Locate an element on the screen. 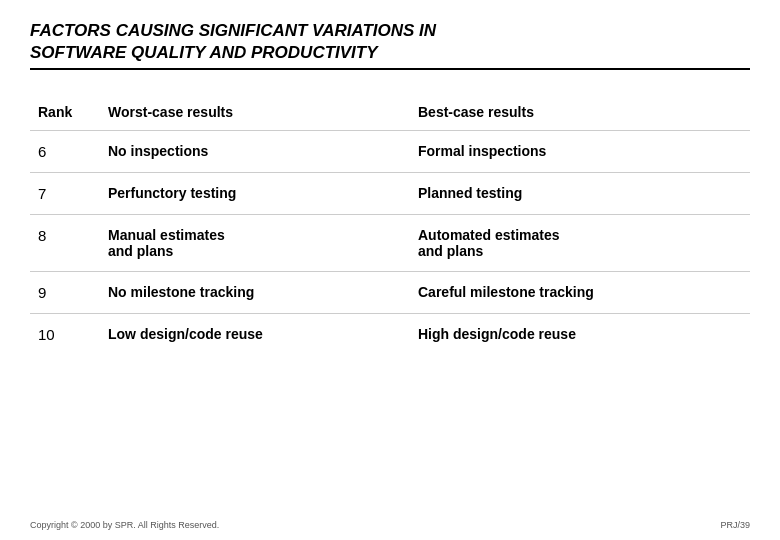 The width and height of the screenshot is (780, 540). cell-rank: 9 is located at coordinates (65, 293).